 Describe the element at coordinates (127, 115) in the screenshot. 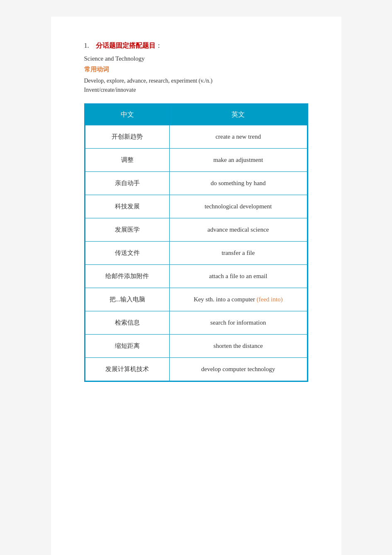

I see `header-zh: 中文` at that location.